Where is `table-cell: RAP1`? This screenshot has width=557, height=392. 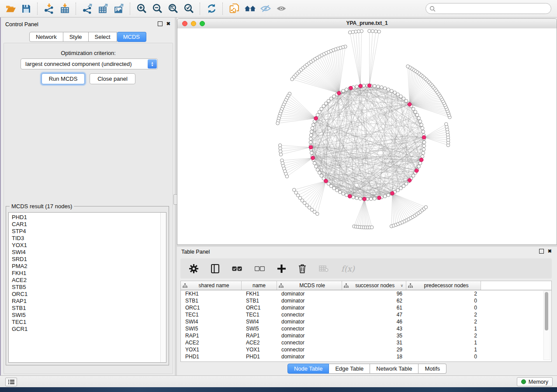 table-cell: RAP1 is located at coordinates (211, 336).